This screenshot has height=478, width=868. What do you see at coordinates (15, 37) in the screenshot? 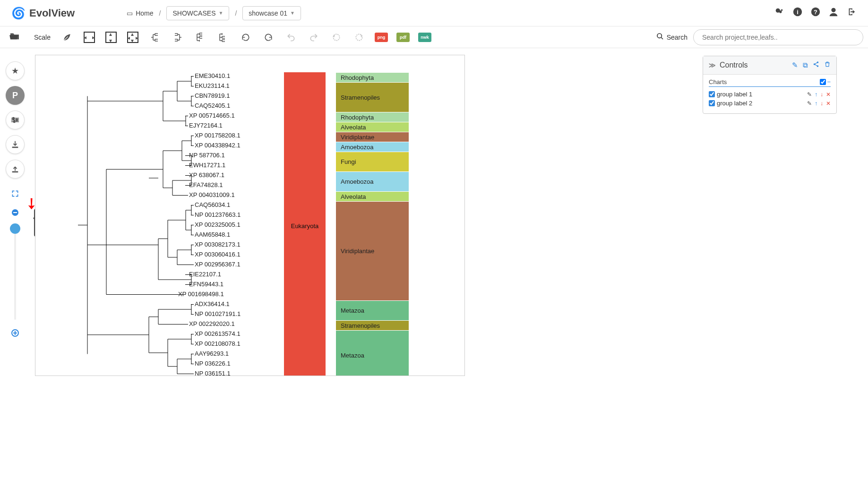
I see `open-folder-icon` at bounding box center [15, 37].